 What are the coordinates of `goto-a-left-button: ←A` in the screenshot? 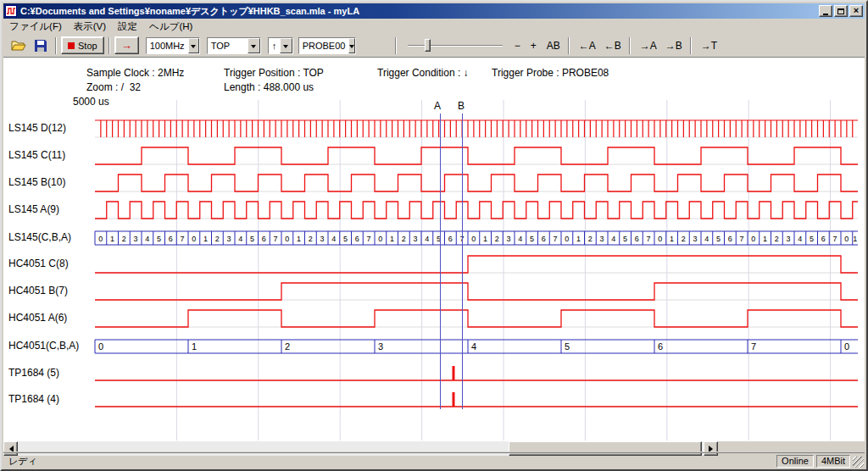 It's located at (587, 46).